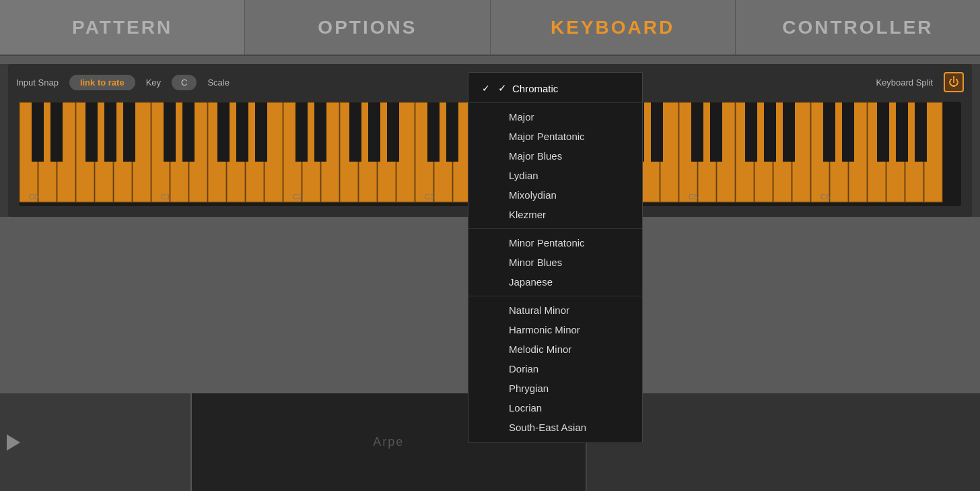  I want to click on input-snap-value: link to rate, so click(102, 82).